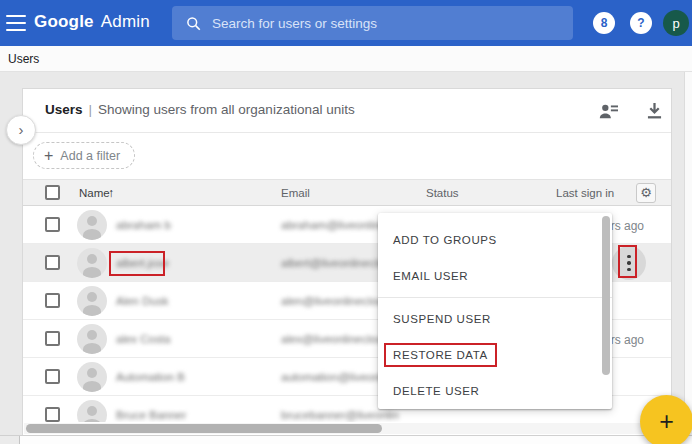  Describe the element at coordinates (495, 276) in the screenshot. I see `menu-item-email-user: EMAIL USER` at that location.